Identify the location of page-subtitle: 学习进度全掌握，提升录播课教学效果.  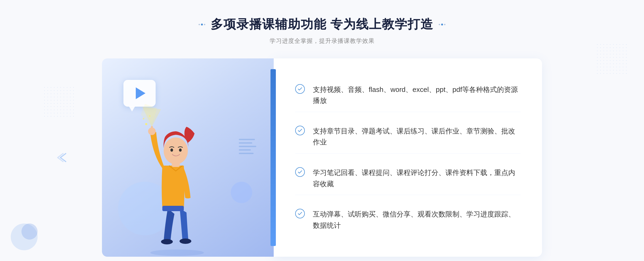
(322, 41).